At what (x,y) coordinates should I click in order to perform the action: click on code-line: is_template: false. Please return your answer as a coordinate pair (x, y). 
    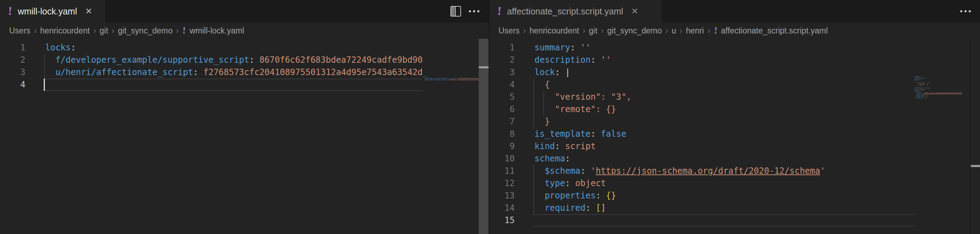
    Looking at the image, I should click on (724, 134).